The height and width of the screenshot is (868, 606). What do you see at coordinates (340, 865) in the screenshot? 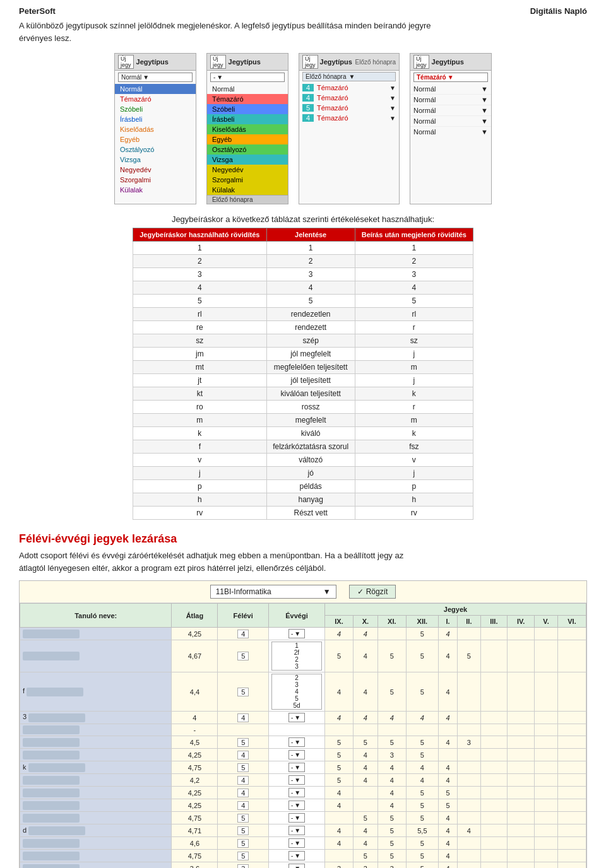
I see `grade-cell: 3` at bounding box center [340, 865].